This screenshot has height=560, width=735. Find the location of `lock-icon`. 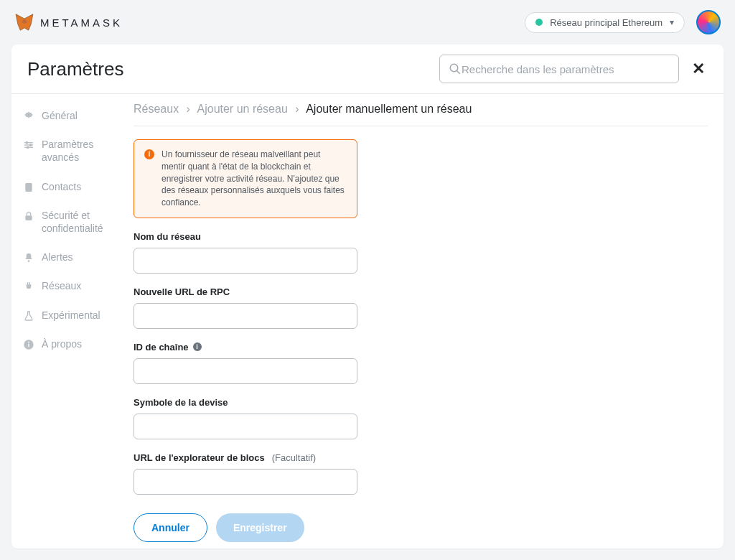

lock-icon is located at coordinates (29, 216).